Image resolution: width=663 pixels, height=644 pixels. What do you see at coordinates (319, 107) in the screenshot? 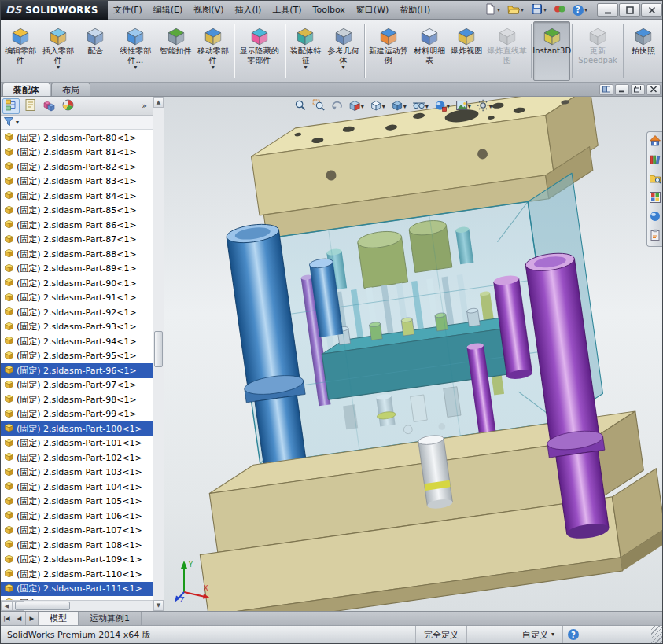
I see `zoom-area-button` at bounding box center [319, 107].